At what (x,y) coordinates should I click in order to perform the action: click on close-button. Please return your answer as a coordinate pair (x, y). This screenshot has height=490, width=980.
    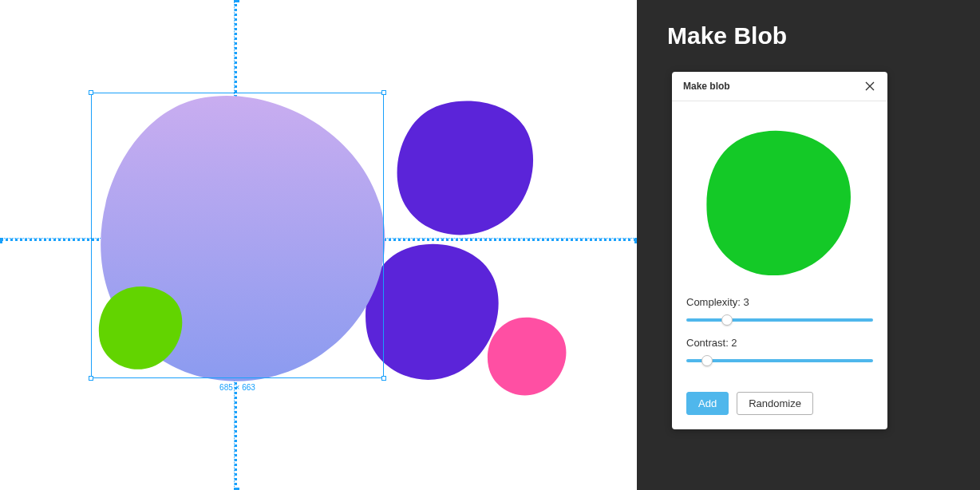
    Looking at the image, I should click on (870, 86).